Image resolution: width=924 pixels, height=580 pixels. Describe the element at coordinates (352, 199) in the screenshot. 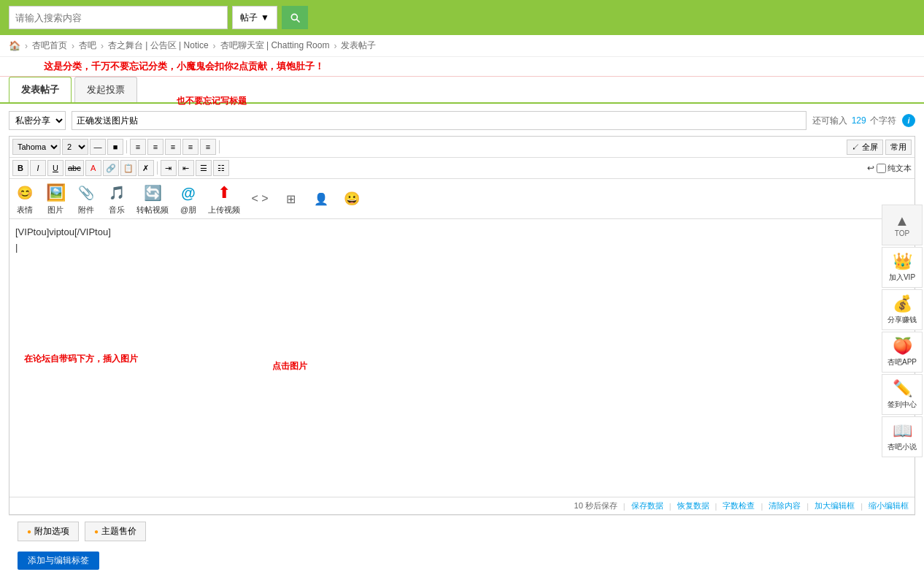

I see `sticker-button: 😀` at that location.